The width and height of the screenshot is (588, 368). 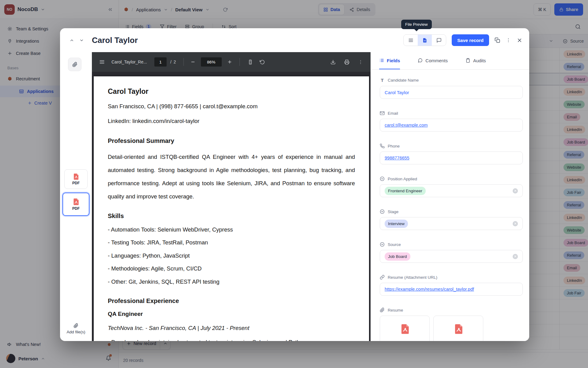 What do you see at coordinates (417, 25) in the screenshot?
I see `file-preview-tooltip: File Preview` at bounding box center [417, 25].